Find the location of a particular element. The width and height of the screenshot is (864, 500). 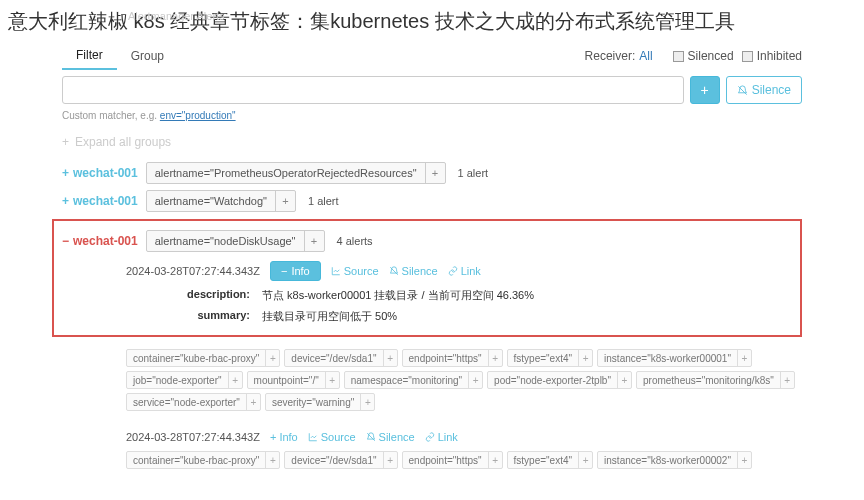

nav-row: Filter Group Receiver: All Silenced Inhi… is located at coordinates (432, 55).